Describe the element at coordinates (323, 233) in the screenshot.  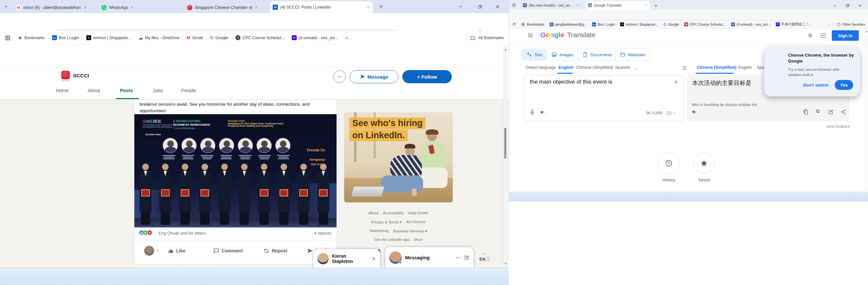
I see `reposts-count: 4 reposts` at that location.